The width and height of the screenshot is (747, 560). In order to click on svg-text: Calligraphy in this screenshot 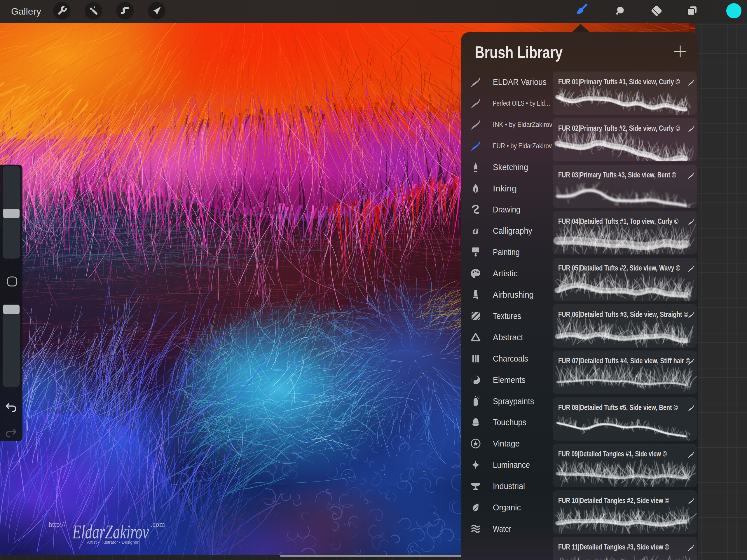, I will do `click(513, 231)`.